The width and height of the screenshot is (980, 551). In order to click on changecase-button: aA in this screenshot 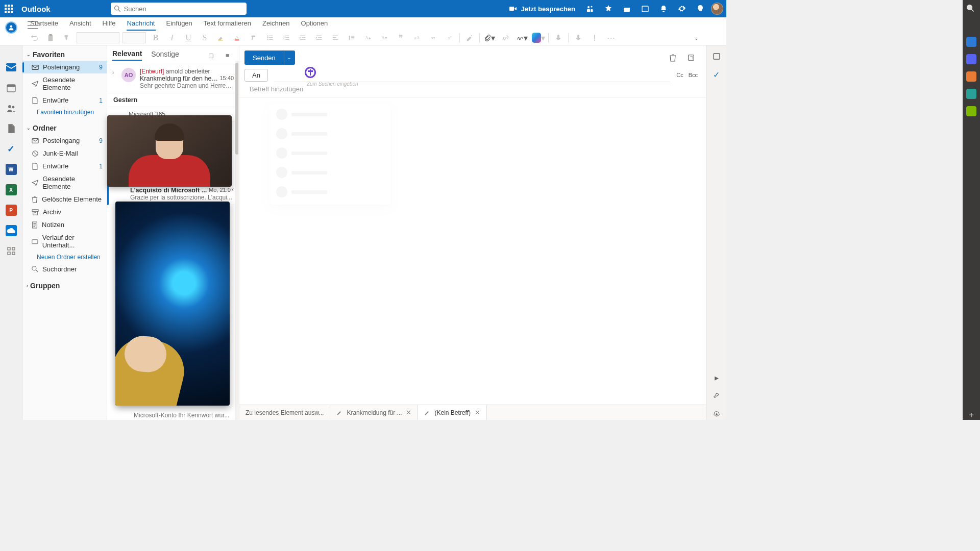, I will do `click(417, 38)`.